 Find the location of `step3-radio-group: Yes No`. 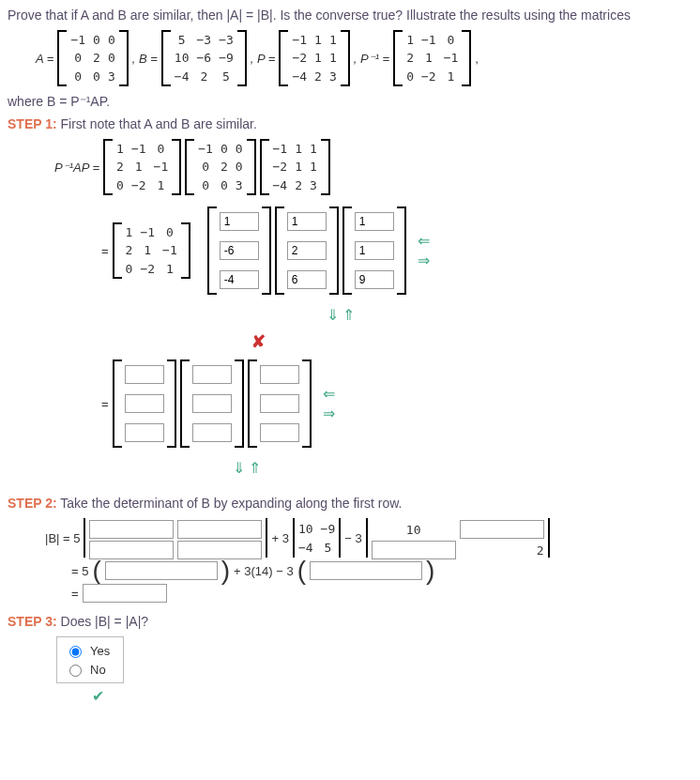

step3-radio-group: Yes No is located at coordinates (90, 660).